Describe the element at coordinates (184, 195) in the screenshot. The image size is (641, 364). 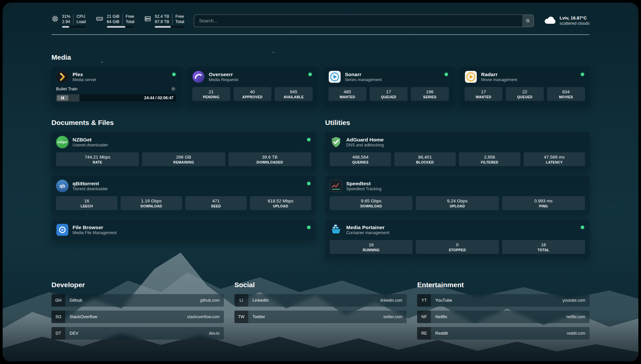
I see `service-card-qbittorrent: qb qBittorrent Torrent downloader 16 LEE…` at that location.